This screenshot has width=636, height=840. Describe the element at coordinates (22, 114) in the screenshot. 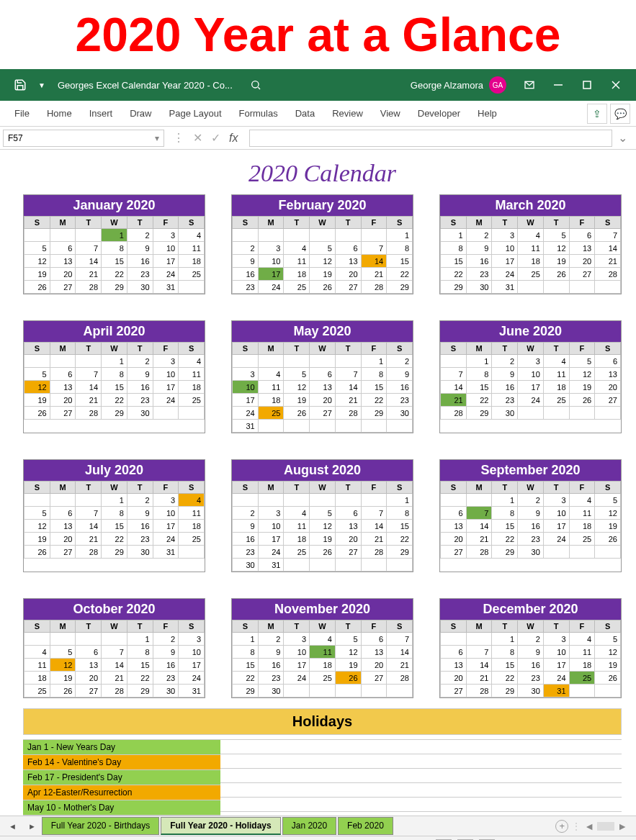

I see `ribbon-tab-file: File` at that location.